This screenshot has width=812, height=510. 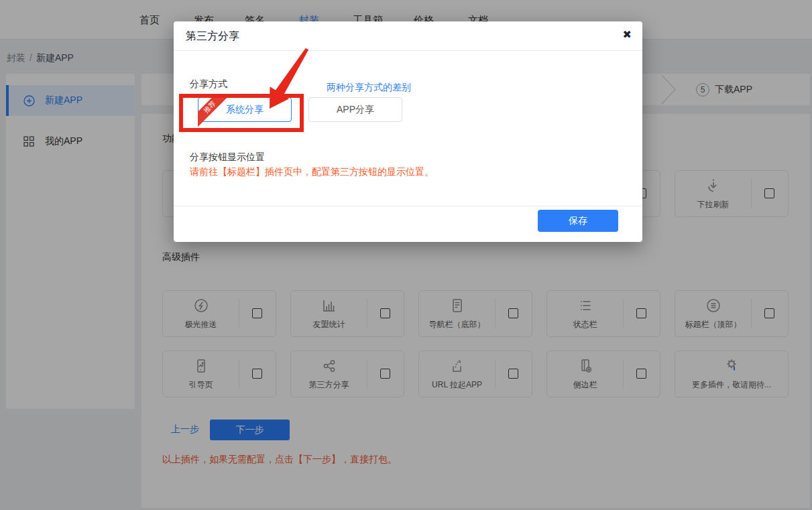 I want to click on button-position-label: 分享按钮显示位置, so click(x=227, y=157).